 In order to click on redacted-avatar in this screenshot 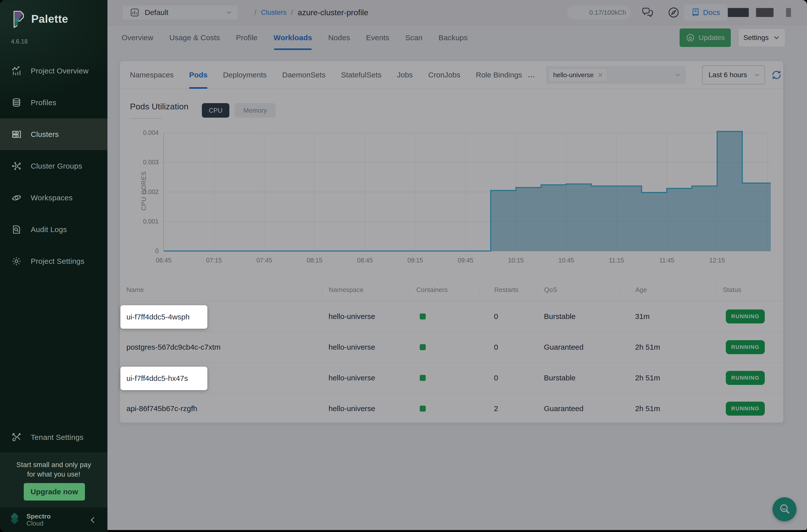, I will do `click(789, 13)`.